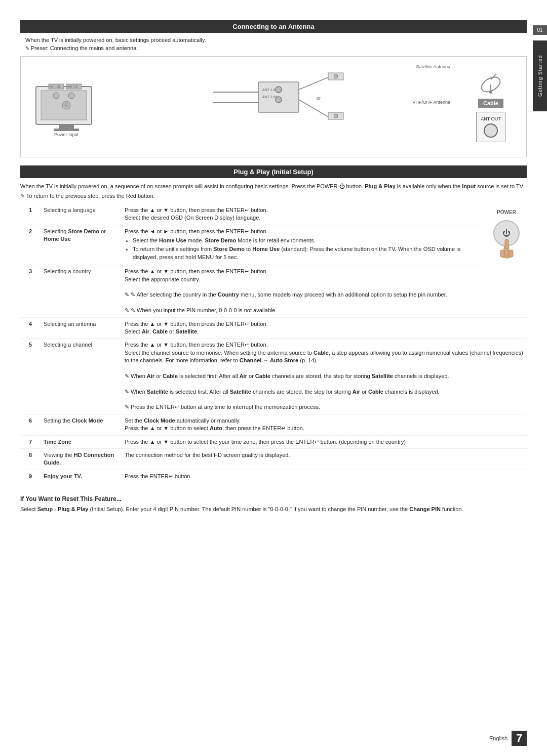 The width and height of the screenshot is (547, 756). I want to click on footer-page: 7, so click(519, 738).